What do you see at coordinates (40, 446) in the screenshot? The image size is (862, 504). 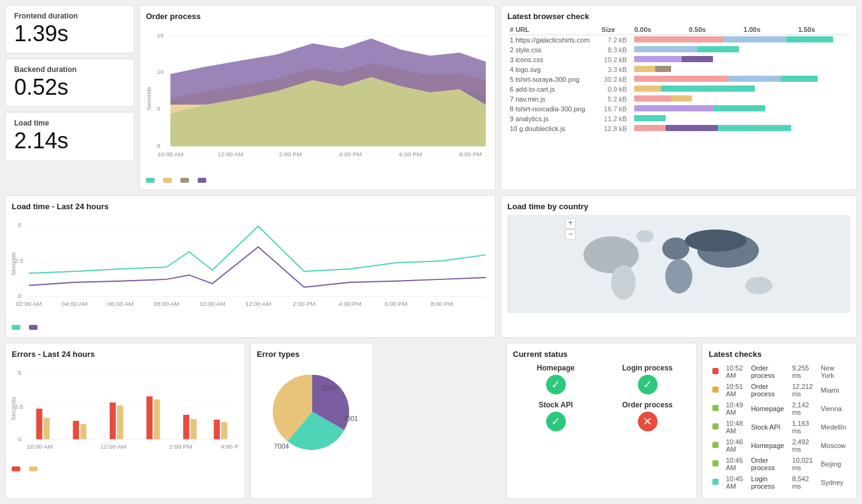 I see `err-x-1000: 10:00 AM` at bounding box center [40, 446].